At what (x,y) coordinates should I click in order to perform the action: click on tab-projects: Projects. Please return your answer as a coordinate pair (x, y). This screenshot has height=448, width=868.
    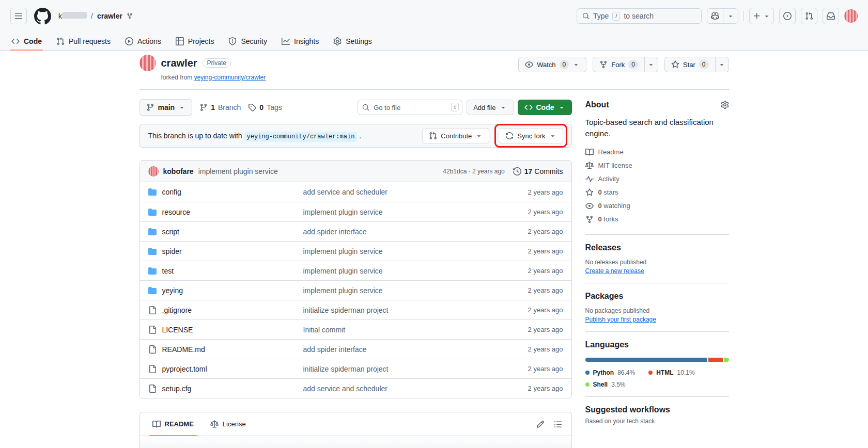
    Looking at the image, I should click on (195, 41).